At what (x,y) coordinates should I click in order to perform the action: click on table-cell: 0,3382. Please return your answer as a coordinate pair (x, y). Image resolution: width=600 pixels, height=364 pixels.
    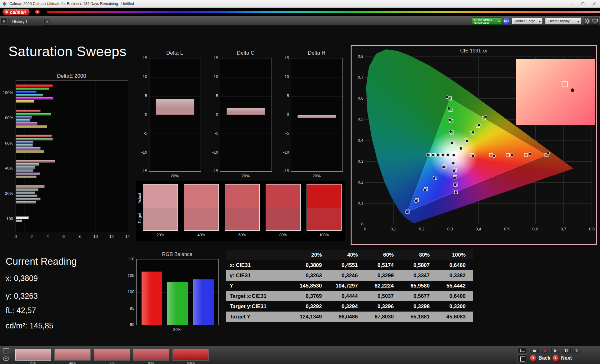
    Looking at the image, I should click on (455, 275).